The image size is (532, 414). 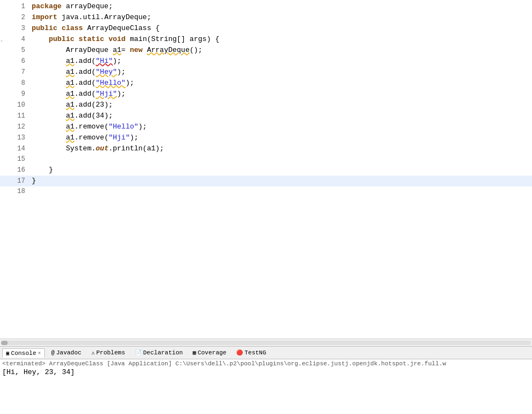 What do you see at coordinates (159, 353) in the screenshot?
I see `tab-declaration: 📄Declaration` at bounding box center [159, 353].